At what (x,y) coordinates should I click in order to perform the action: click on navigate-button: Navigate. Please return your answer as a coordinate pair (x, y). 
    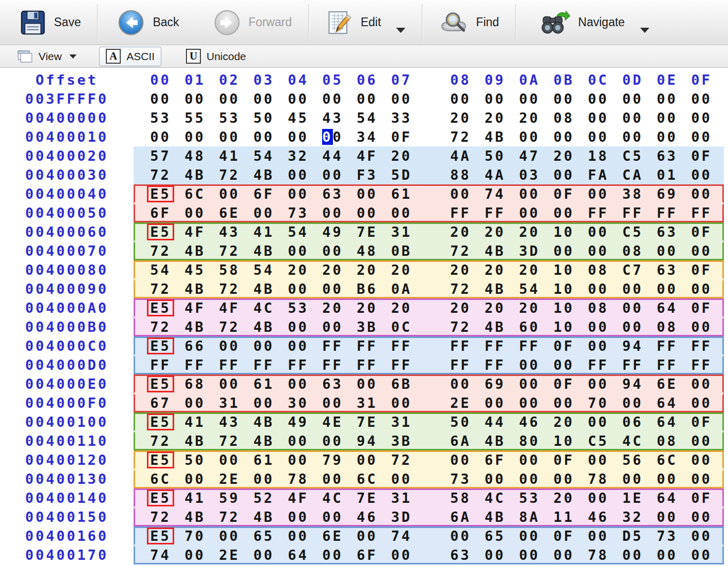
    Looking at the image, I should click on (582, 23).